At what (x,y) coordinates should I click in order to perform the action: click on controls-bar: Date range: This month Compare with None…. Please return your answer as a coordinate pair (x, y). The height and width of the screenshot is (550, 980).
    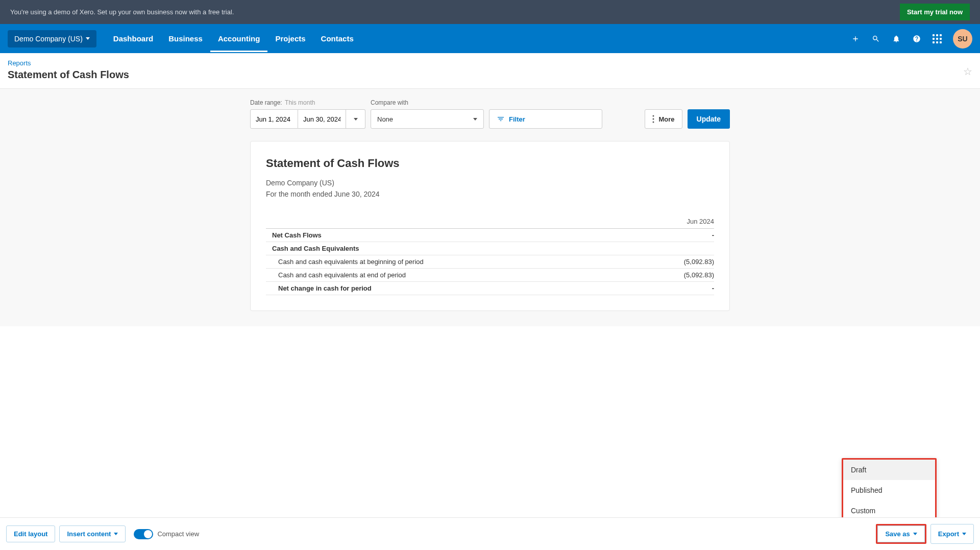
    Looking at the image, I should click on (490, 115).